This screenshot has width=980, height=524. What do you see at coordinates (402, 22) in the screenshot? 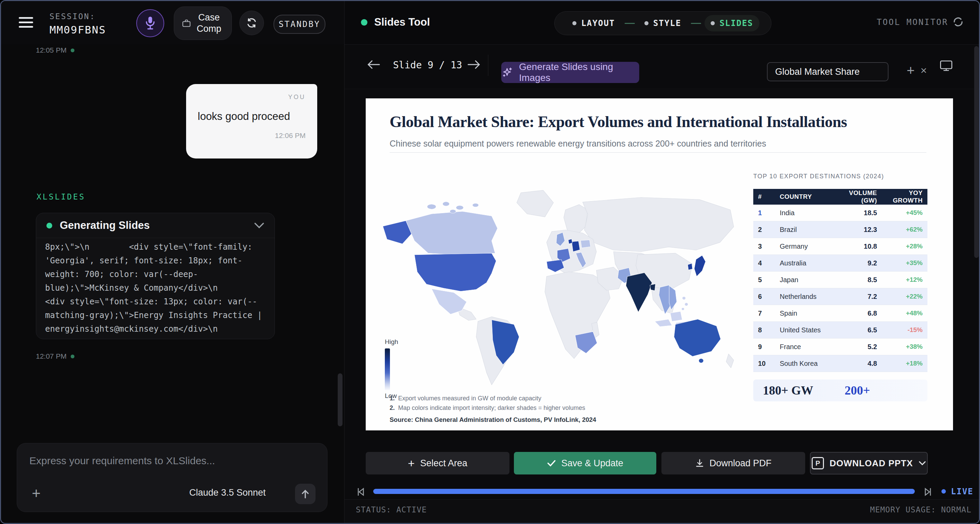
I see `app-title: Slides Tool` at bounding box center [402, 22].